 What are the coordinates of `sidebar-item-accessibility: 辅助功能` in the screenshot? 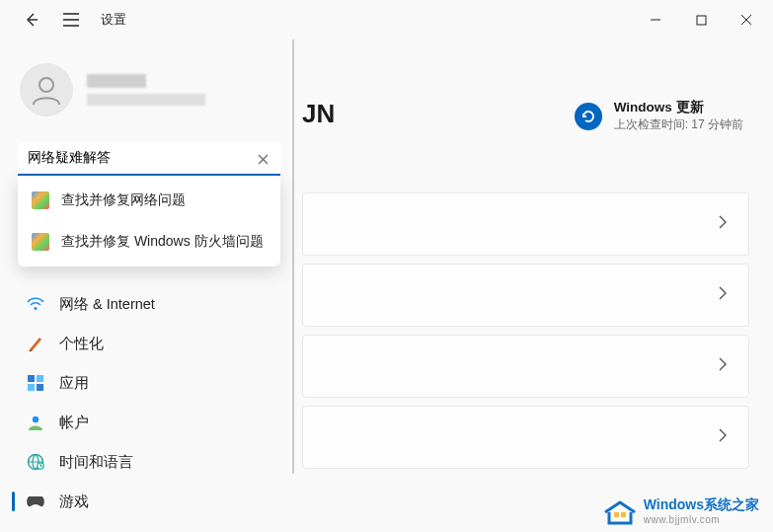 It's located at (149, 527).